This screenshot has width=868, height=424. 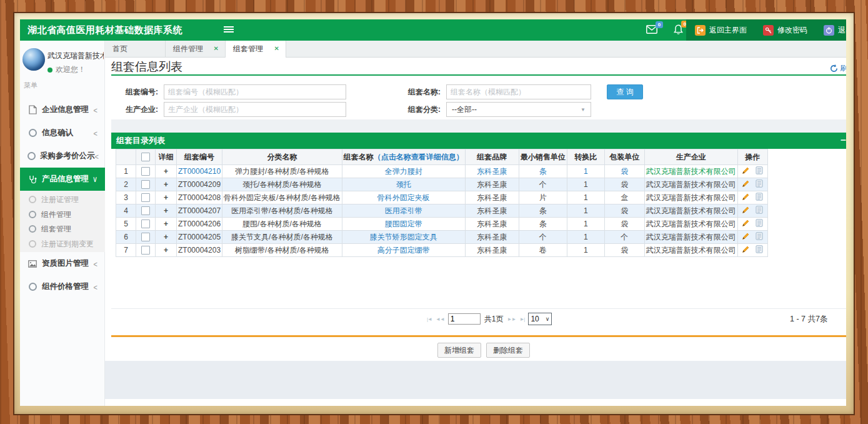 What do you see at coordinates (404, 211) in the screenshot?
I see `set-name-link: 医用牵引带` at bounding box center [404, 211].